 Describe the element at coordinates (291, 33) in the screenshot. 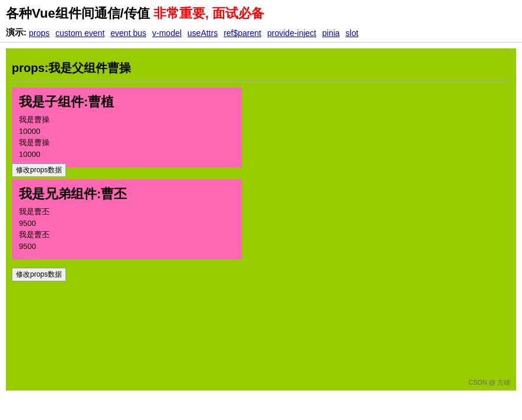

I see `nav-link-provide-inject: provide-inject` at that location.